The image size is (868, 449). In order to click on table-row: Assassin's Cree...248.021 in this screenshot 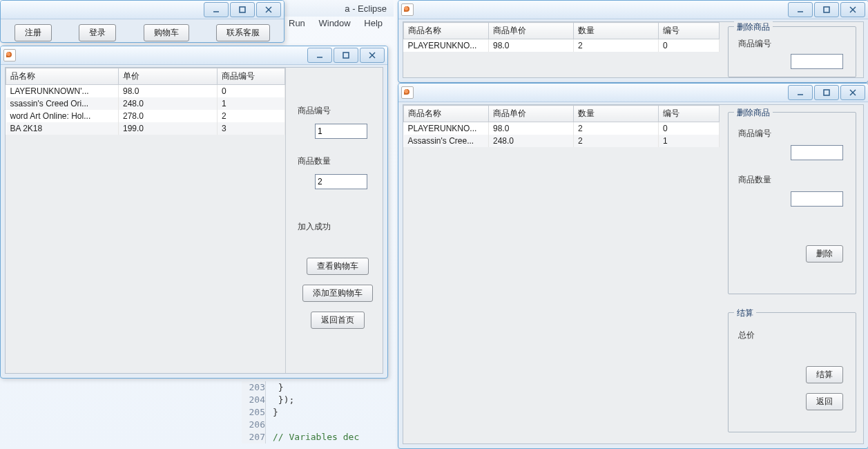, I will do `click(562, 141)`.